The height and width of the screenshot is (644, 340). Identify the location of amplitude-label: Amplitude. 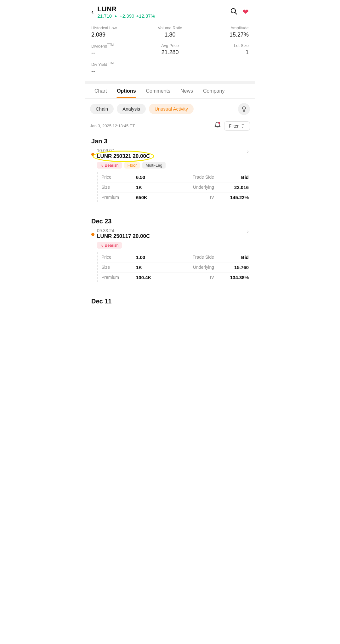
(222, 28).